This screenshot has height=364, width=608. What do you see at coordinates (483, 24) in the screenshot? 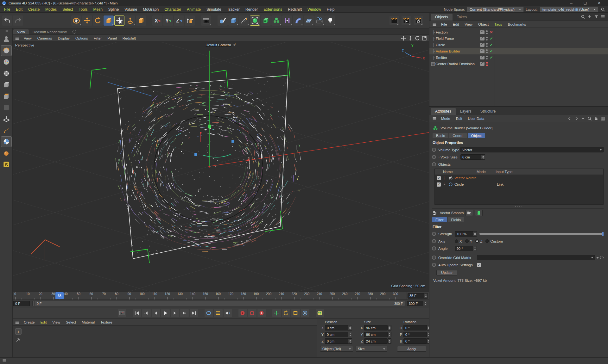
I see `objects-menu-object: Object` at bounding box center [483, 24].